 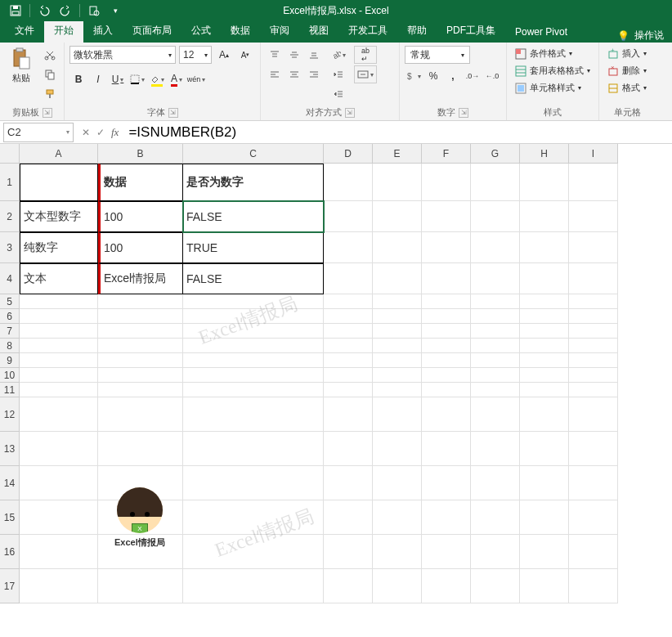 What do you see at coordinates (544, 361) in the screenshot?
I see `cell-H9` at bounding box center [544, 361].